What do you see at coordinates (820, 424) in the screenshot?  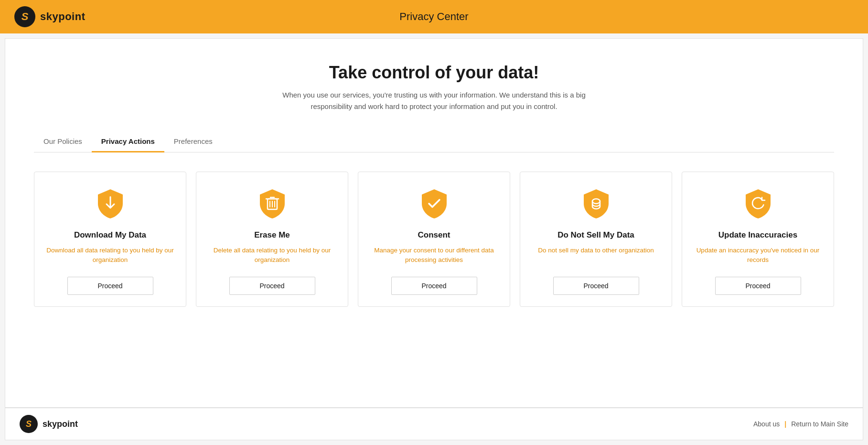 I see `return-main-site-link: Return to Main Site` at bounding box center [820, 424].